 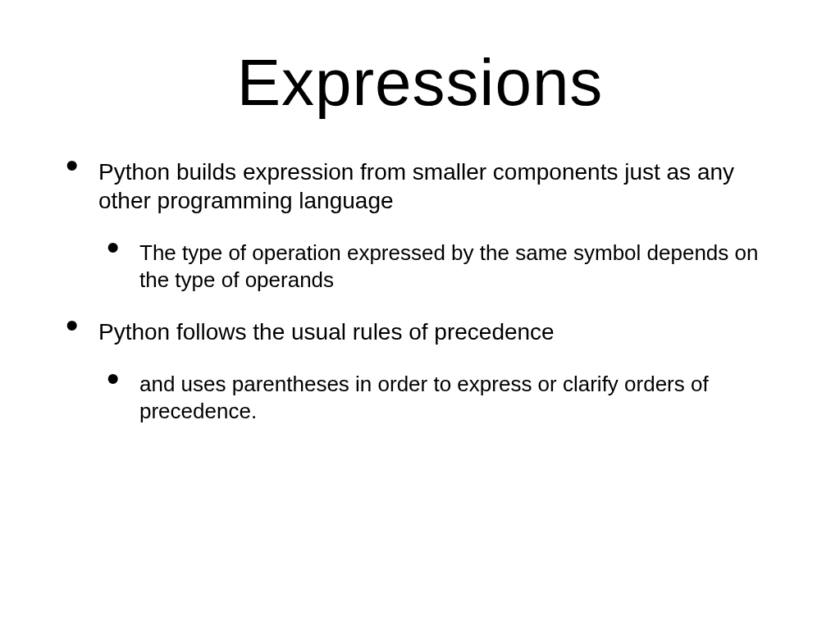 I want to click on bullet-text: Python follows the usual rules of preced…, so click(x=326, y=331).